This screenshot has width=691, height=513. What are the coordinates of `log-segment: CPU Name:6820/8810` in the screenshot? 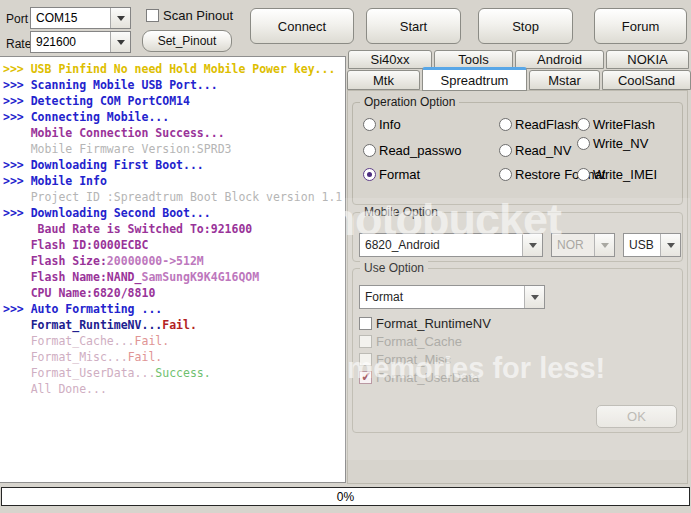 It's located at (79, 293).